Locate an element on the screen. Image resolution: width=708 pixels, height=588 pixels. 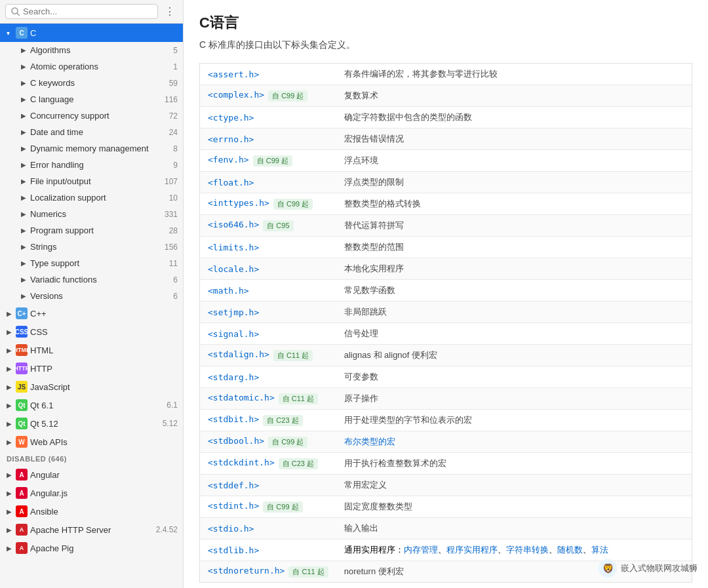
ansible-icon: A is located at coordinates (22, 511).